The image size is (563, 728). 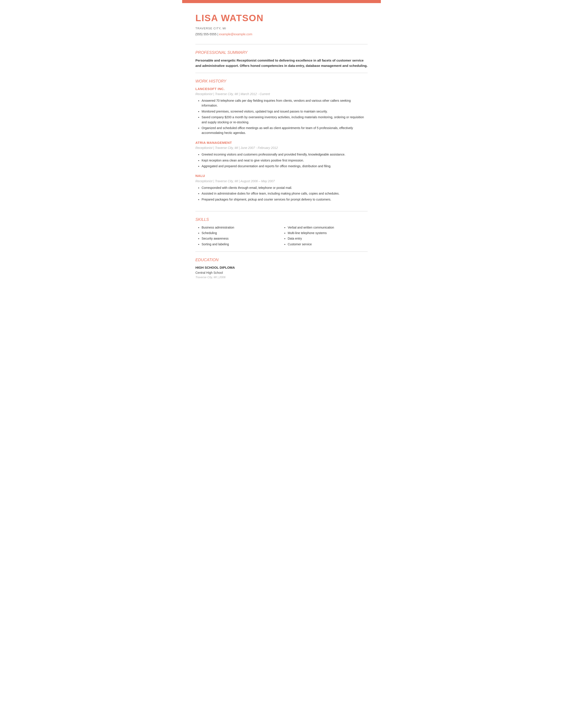 What do you see at coordinates (282, 211) in the screenshot?
I see `work-history-divider` at bounding box center [282, 211].